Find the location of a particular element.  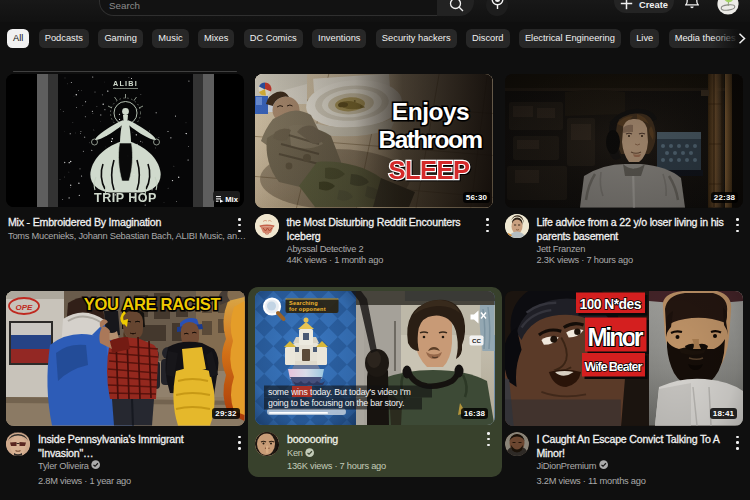

svg-text: Searching is located at coordinates (304, 303).